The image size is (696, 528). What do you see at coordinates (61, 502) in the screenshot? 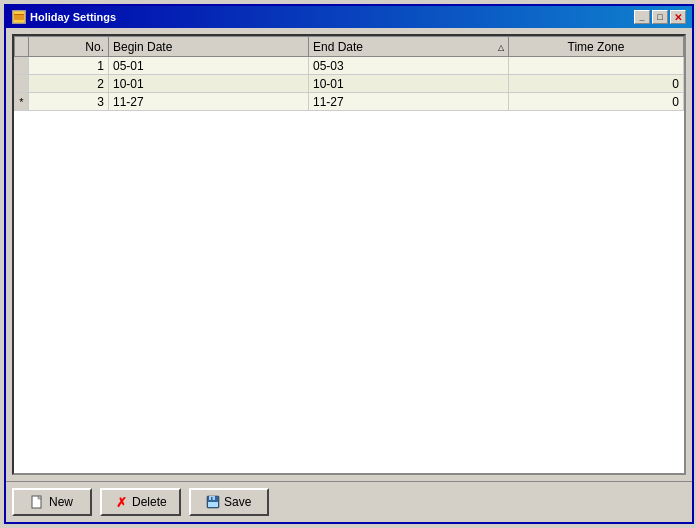
I see `new-button-label: New` at bounding box center [61, 502].